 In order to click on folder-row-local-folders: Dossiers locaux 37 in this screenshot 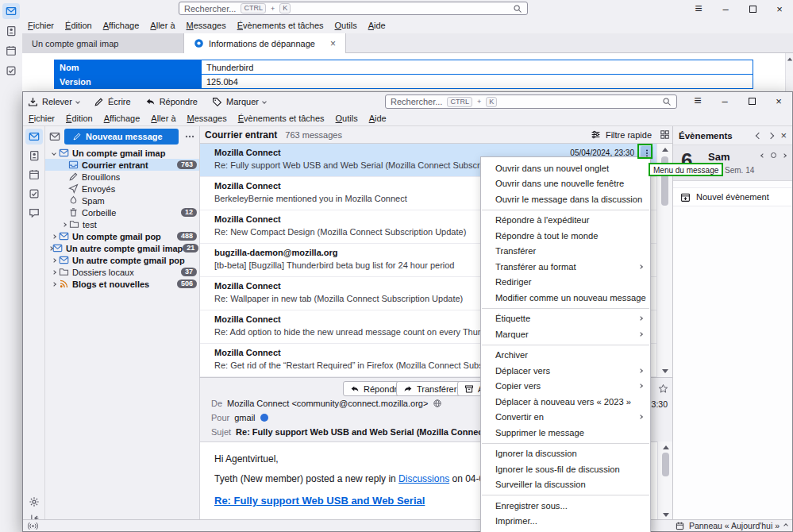, I will do `click(122, 272)`.